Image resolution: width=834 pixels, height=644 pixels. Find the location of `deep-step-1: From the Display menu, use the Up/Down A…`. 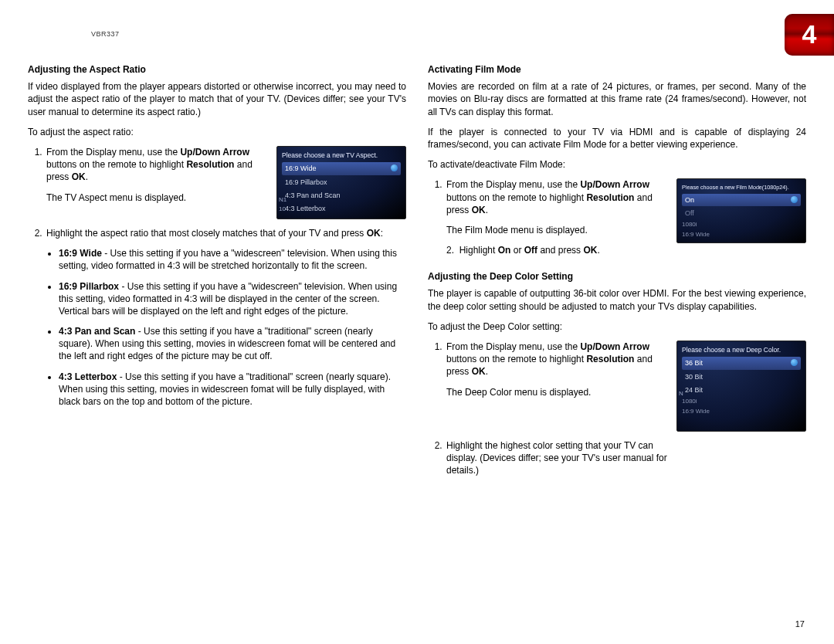

deep-step-1: From the Display menu, use the Up/Down A… is located at coordinates (626, 386).